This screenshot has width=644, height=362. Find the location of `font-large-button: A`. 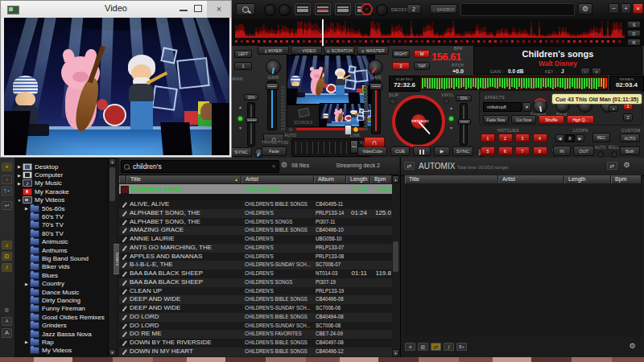

font-large-button: A is located at coordinates (6, 333).